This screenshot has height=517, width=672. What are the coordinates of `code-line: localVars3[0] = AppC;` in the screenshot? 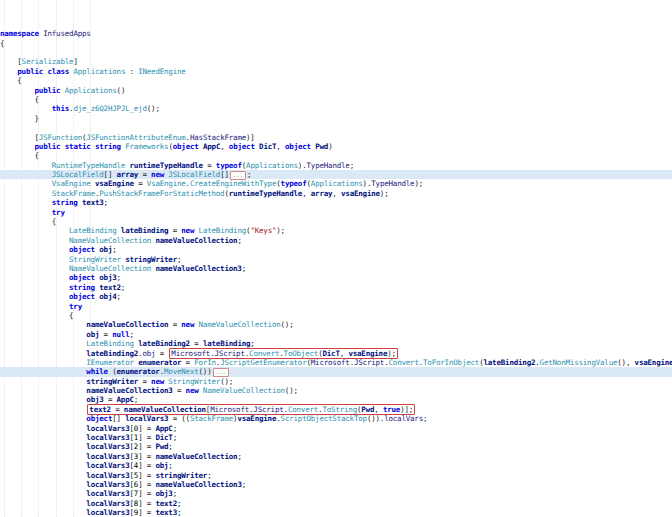 It's located at (336, 428).